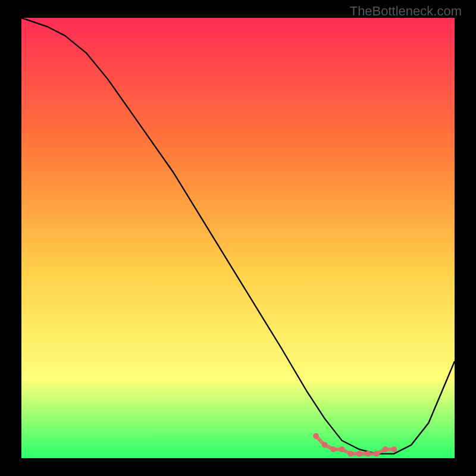 This screenshot has height=476, width=476. What do you see at coordinates (406, 11) in the screenshot?
I see `watermark-text: TheBottleneck.com` at bounding box center [406, 11].